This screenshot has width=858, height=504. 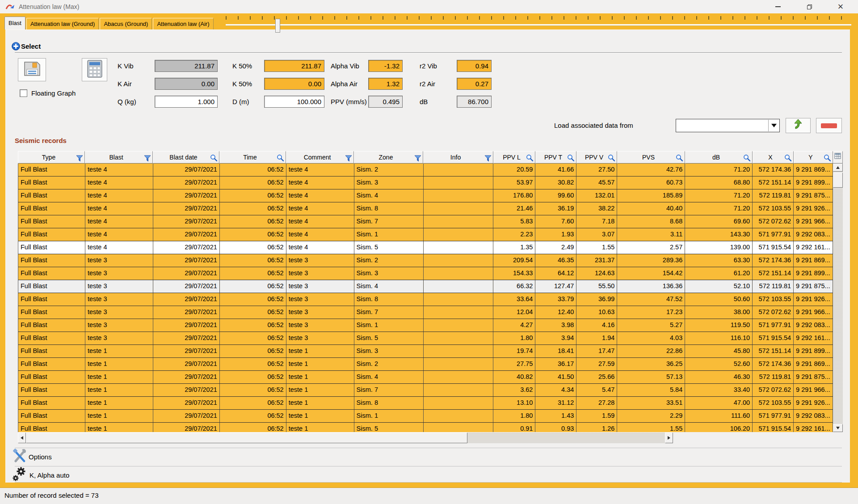 I want to click on close-button: ×, so click(x=841, y=7).